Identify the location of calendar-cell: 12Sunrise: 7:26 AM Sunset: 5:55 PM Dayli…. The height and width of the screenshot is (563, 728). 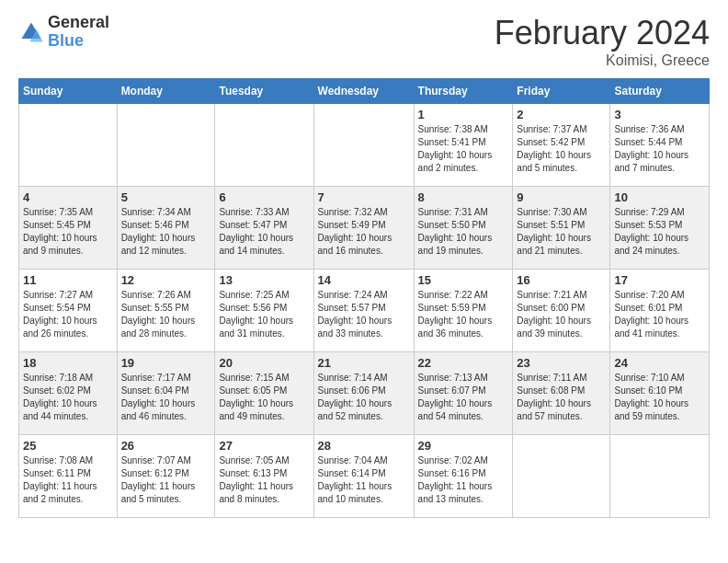
(165, 311).